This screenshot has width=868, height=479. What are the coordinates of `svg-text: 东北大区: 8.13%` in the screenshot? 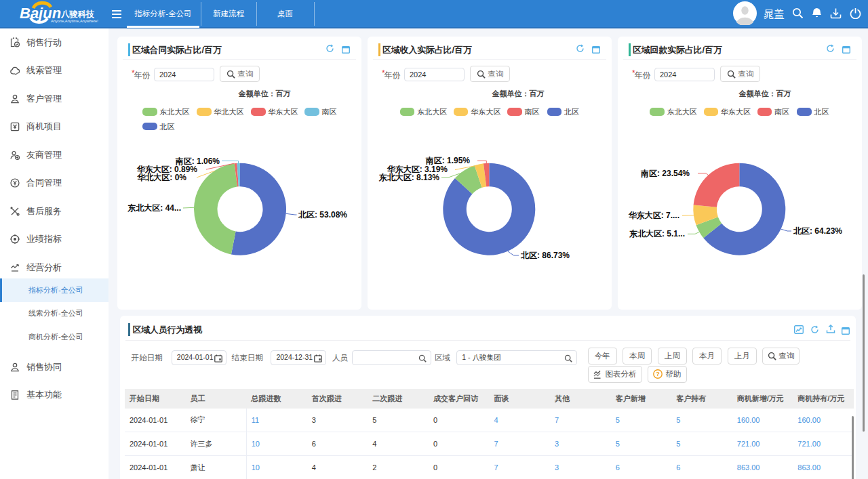 It's located at (410, 178).